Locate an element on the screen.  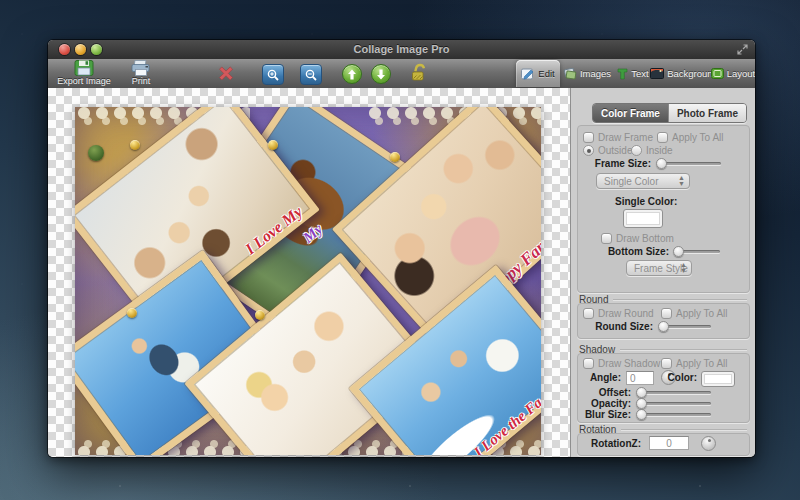
outside-radio is located at coordinates (588, 150).